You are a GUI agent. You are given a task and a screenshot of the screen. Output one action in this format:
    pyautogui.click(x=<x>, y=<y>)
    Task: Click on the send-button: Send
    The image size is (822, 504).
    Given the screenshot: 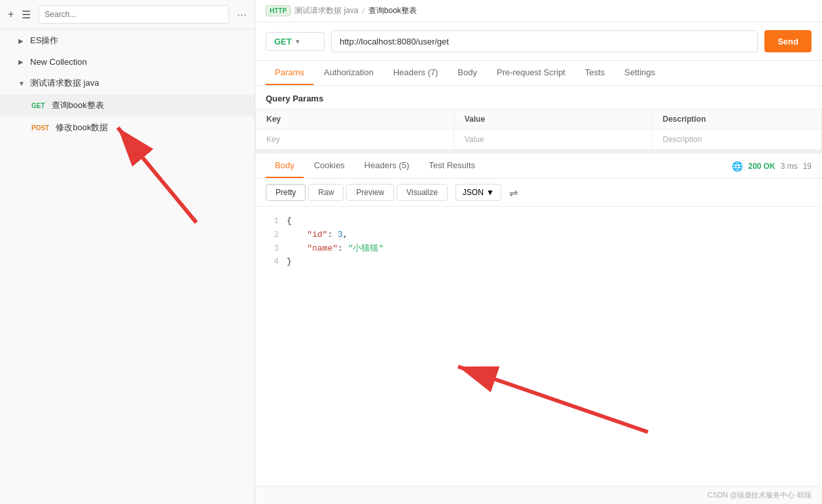 What is the action you would take?
    pyautogui.click(x=788, y=41)
    